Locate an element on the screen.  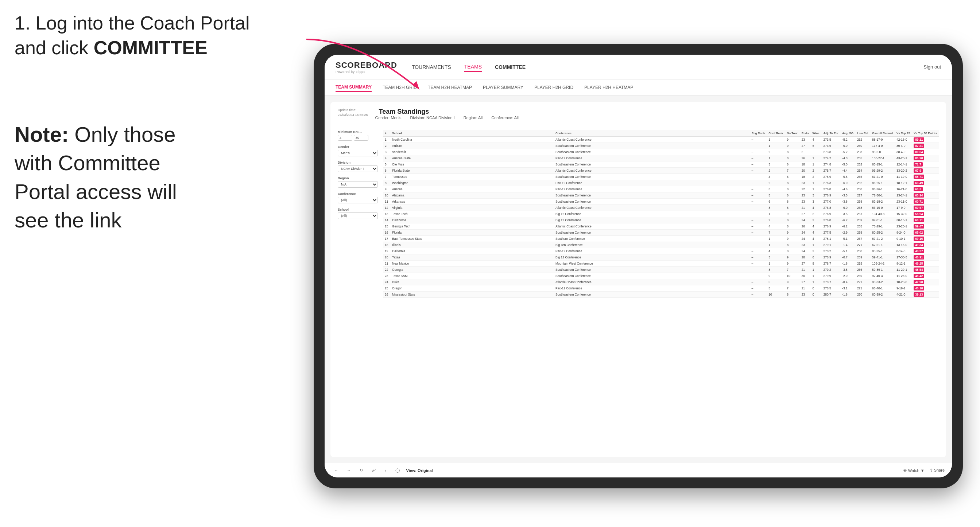
table-cell: Big 12 Conference is located at coordinates (652, 221).